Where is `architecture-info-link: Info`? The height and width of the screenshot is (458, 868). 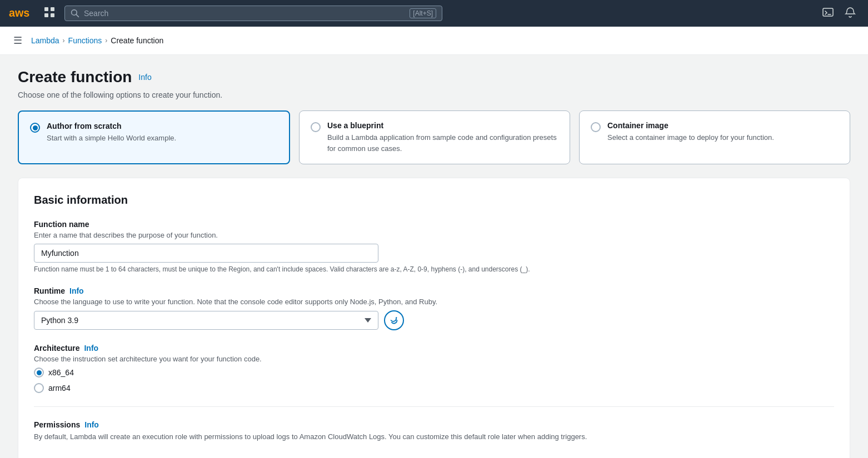
architecture-info-link: Info is located at coordinates (91, 348).